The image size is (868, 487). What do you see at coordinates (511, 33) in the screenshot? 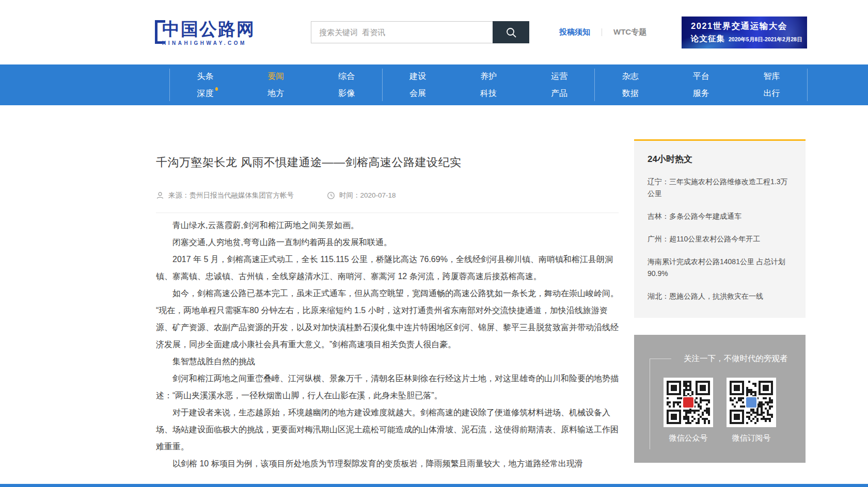
I see `magnifier-icon` at bounding box center [511, 33].